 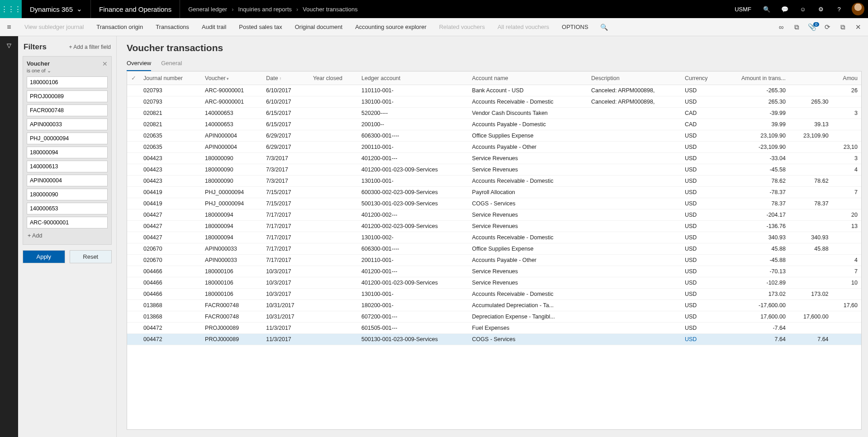 What do you see at coordinates (208, 9) in the screenshot?
I see `crumb-0: General ledger` at bounding box center [208, 9].